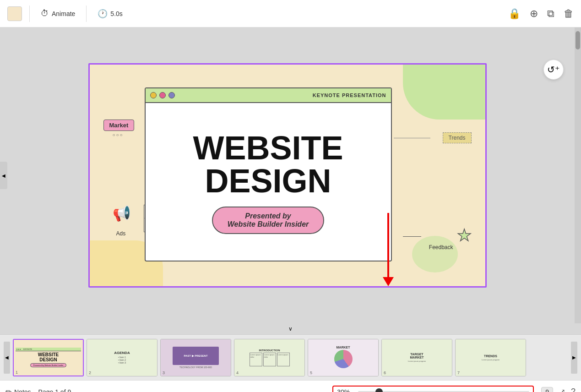  I want to click on star-icon: ★, so click(464, 235).